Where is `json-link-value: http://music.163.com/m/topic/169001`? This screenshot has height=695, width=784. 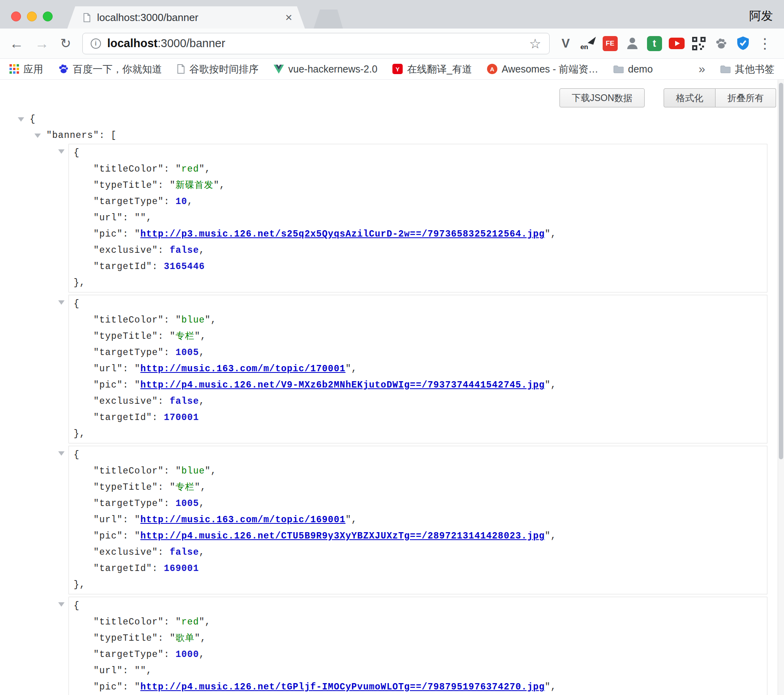 json-link-value: http://music.163.com/m/topic/169001 is located at coordinates (243, 520).